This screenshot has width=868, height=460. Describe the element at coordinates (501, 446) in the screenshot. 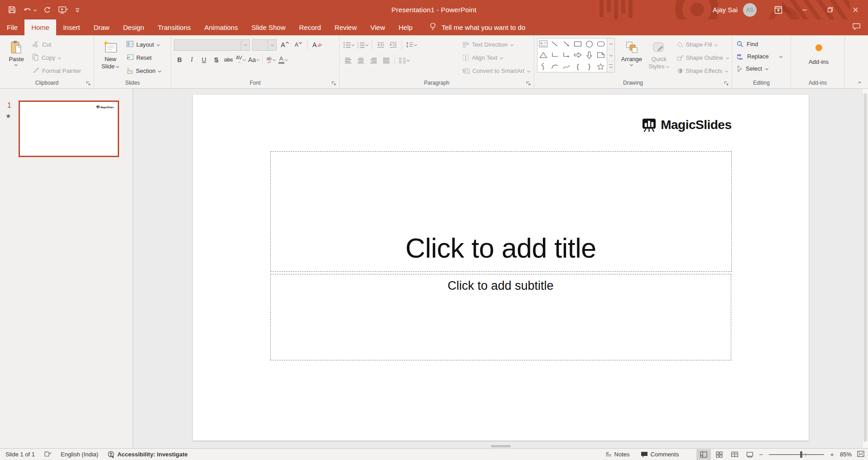

I see `horizontal-scrollbar` at that location.